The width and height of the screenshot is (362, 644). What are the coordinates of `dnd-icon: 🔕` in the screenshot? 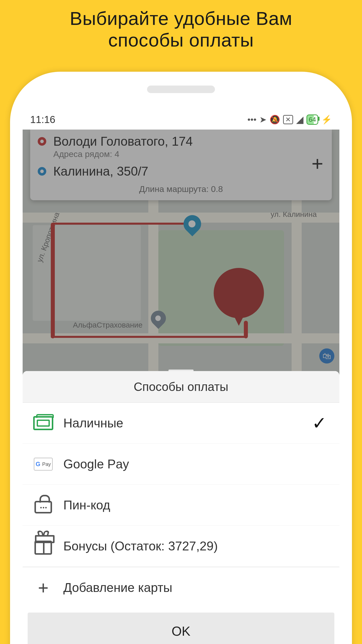 It's located at (275, 119).